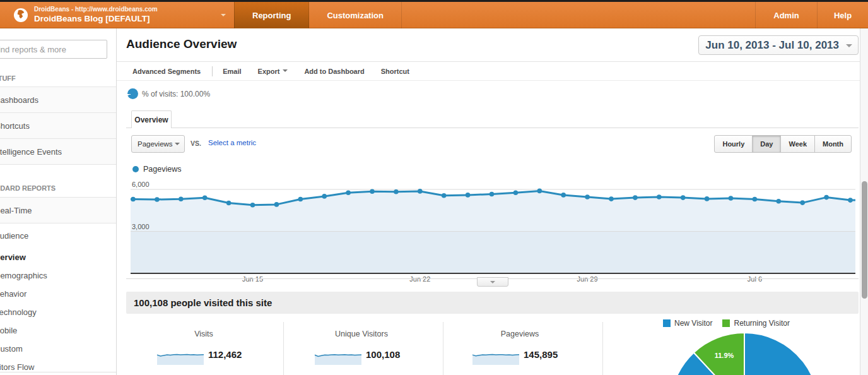  What do you see at coordinates (488, 71) in the screenshot?
I see `report-toolbar: Advanced Segments Email Export Add to Da…` at bounding box center [488, 71].